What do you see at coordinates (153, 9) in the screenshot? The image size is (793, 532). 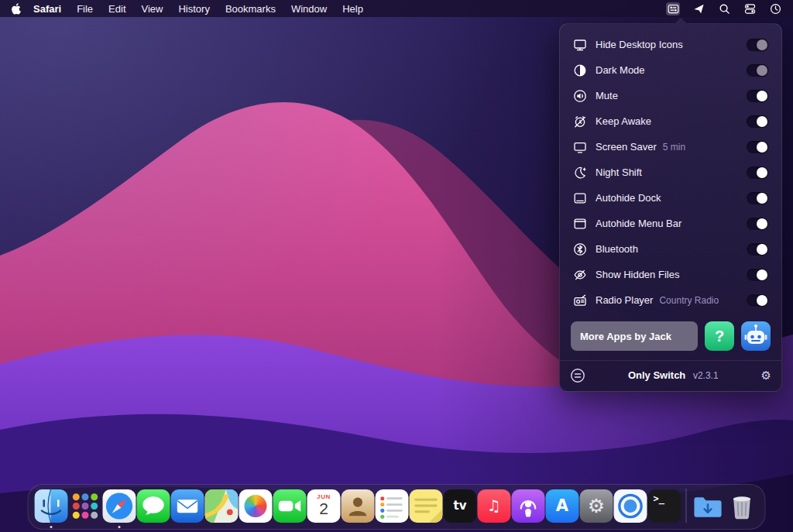 I see `menu-view: View` at bounding box center [153, 9].